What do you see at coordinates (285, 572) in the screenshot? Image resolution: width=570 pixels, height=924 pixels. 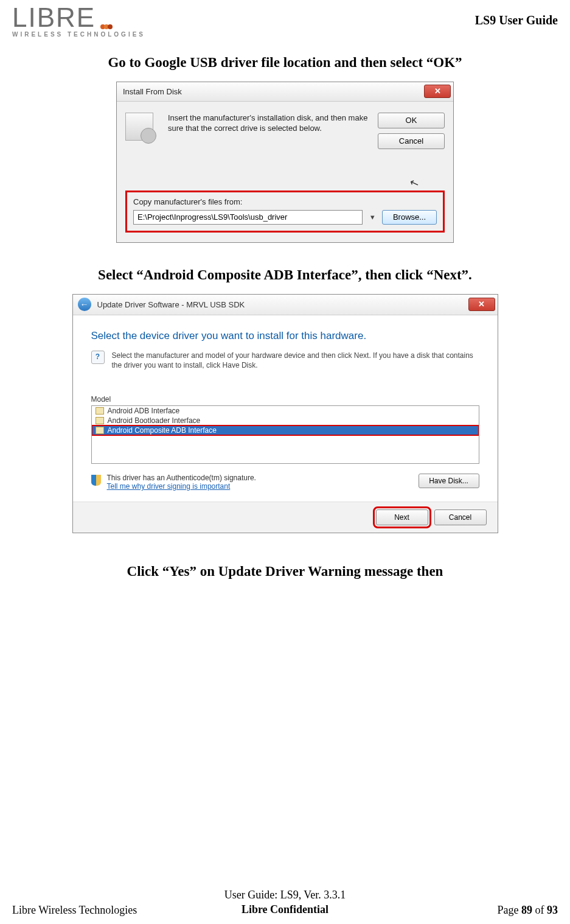 I see `instruction-click-yes: Click “Yes” on Update Driver Warning mes…` at bounding box center [285, 572].